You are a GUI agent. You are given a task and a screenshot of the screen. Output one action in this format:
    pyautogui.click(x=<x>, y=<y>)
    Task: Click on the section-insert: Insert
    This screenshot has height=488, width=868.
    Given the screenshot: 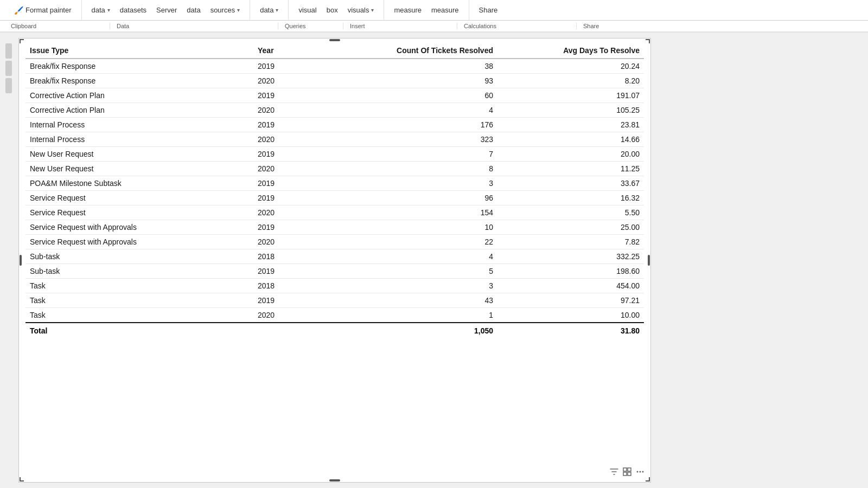 What is the action you would take?
    pyautogui.click(x=400, y=26)
    